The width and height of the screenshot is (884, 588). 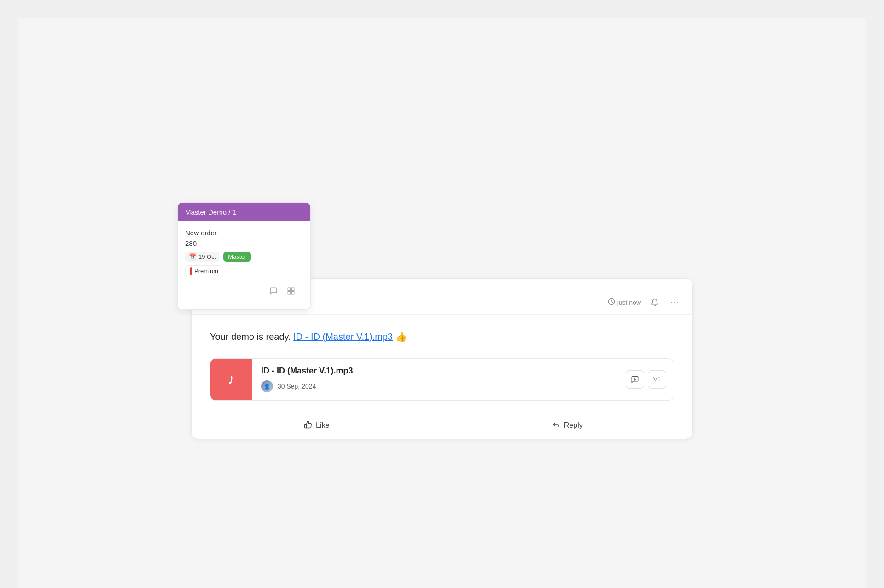 What do you see at coordinates (645, 303) in the screenshot?
I see `header-meta: just now ···` at bounding box center [645, 303].